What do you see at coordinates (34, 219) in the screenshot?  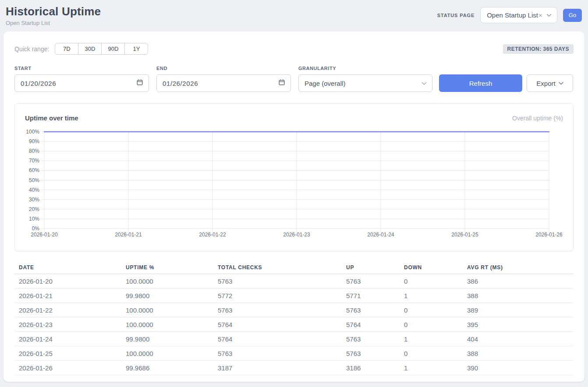 I see `svg-text: 10%` at bounding box center [34, 219].